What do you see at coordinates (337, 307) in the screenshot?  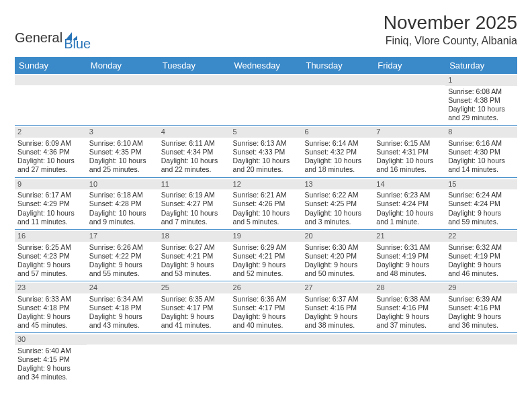 I see `day-cell: 27Sunrise: 6:37 AMSunset: 4:16 PMDayligh…` at bounding box center [337, 307].